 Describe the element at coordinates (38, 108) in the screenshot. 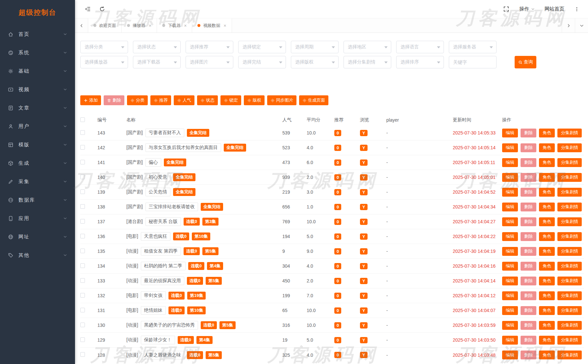

I see `sidebar-item: 文章` at that location.